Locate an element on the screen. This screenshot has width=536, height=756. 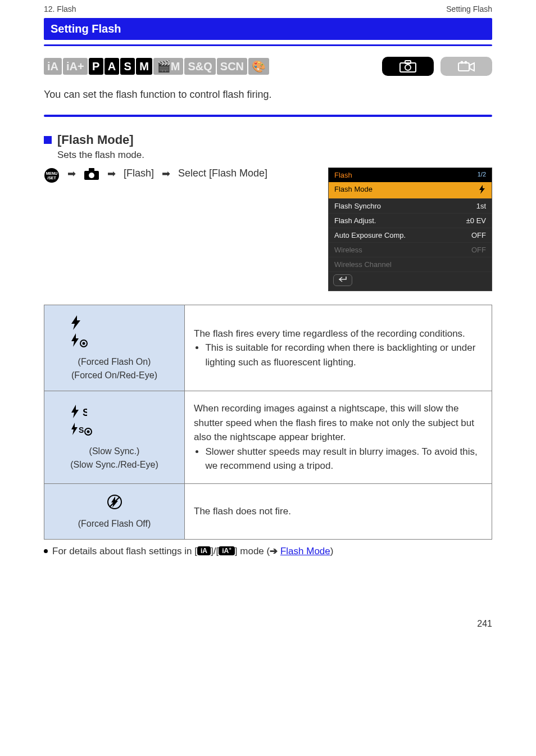
option-sub-label: (Slow Sync./Red-Eye) is located at coordinates (115, 465).